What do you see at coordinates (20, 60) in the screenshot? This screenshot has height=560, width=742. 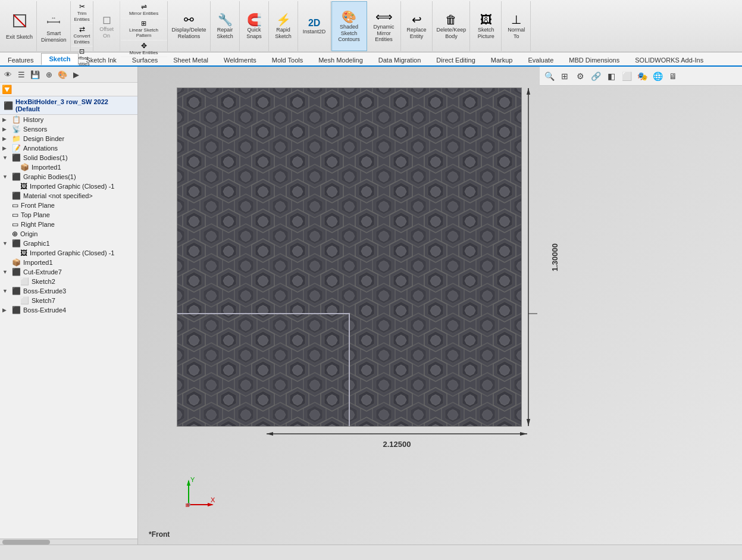 I see `tab-features: Features` at bounding box center [20, 60].